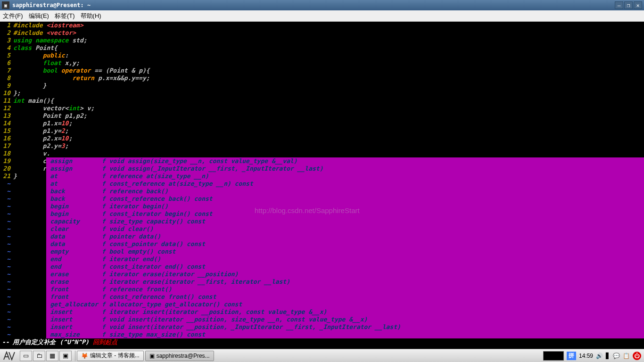  Describe the element at coordinates (553, 356) in the screenshot. I see `tray-workspace-switcher` at that location.